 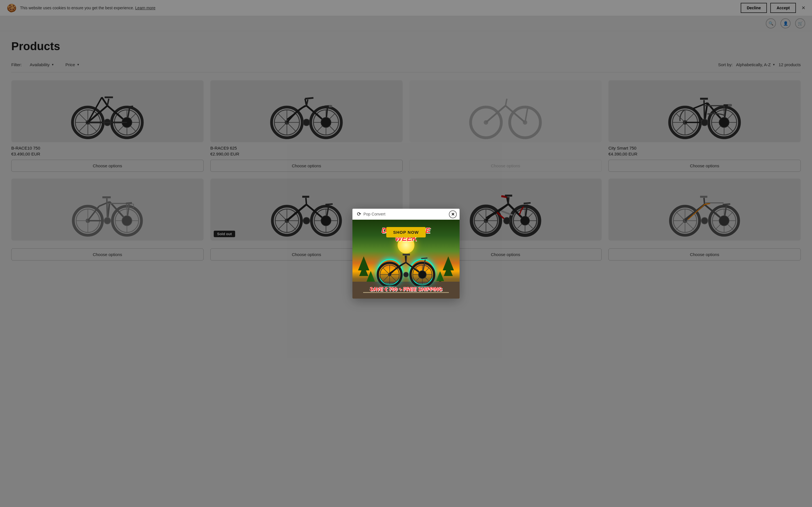 I want to click on popup-header: ⟳ Pop Convert, so click(x=406, y=214).